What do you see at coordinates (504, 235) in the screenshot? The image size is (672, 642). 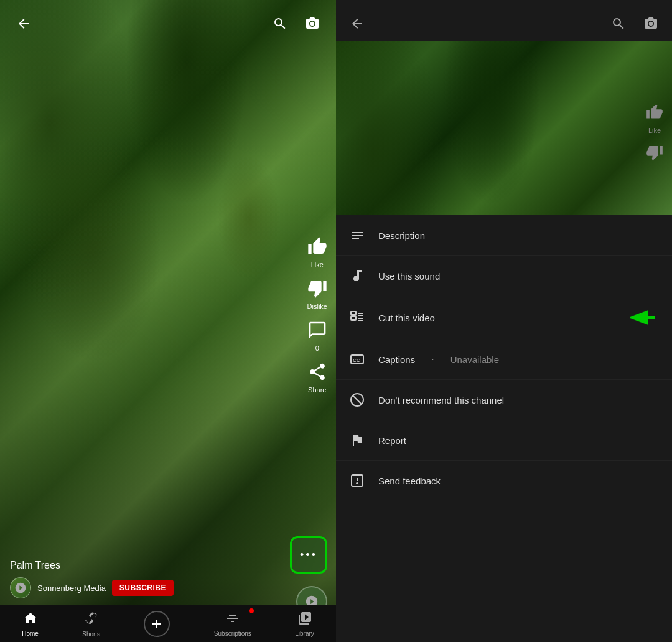 I see `menu-item-description: Description` at bounding box center [504, 235].